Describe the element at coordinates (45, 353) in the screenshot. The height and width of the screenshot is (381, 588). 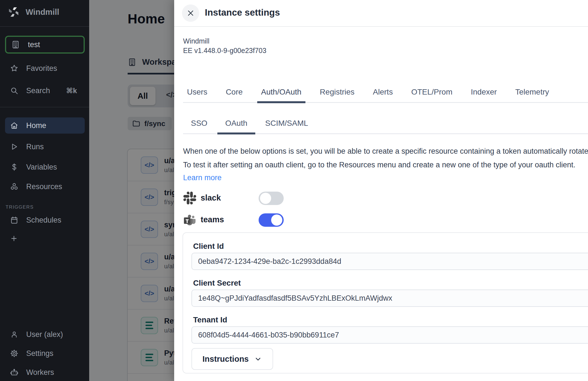
I see `sidebar-item-settings: Settings` at that location.